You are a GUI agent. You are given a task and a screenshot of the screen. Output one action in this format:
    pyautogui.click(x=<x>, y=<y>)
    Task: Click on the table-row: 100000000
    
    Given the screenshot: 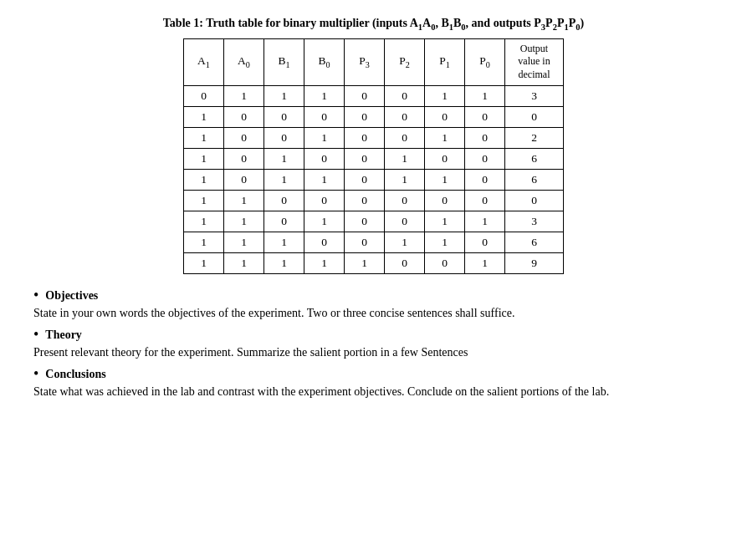 What is the action you would take?
    pyautogui.click(x=374, y=117)
    